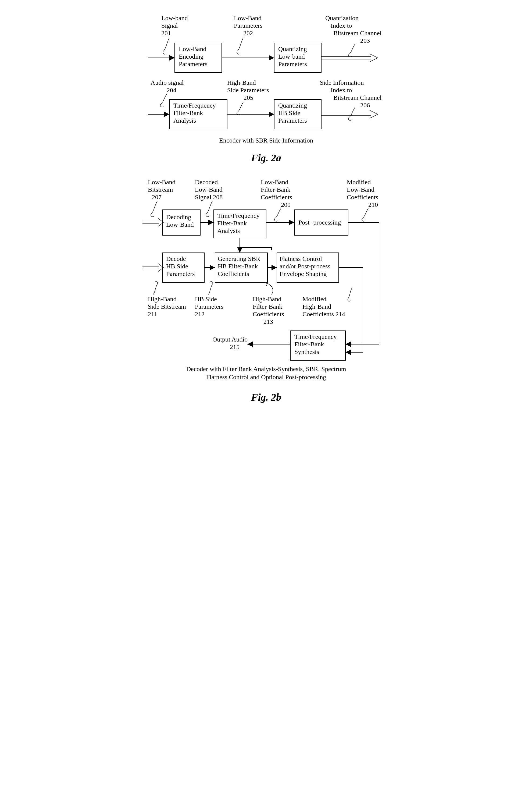 The height and width of the screenshot is (807, 532). I want to click on box-tf-analysis-b-t3: Analysis, so click(229, 231).